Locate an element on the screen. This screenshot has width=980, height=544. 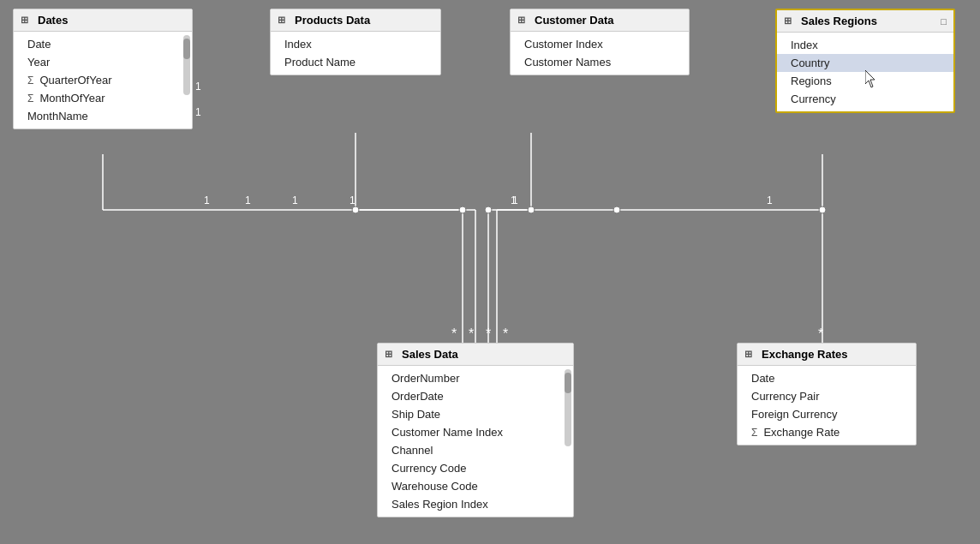
field-label: Currency Code is located at coordinates (428, 468).